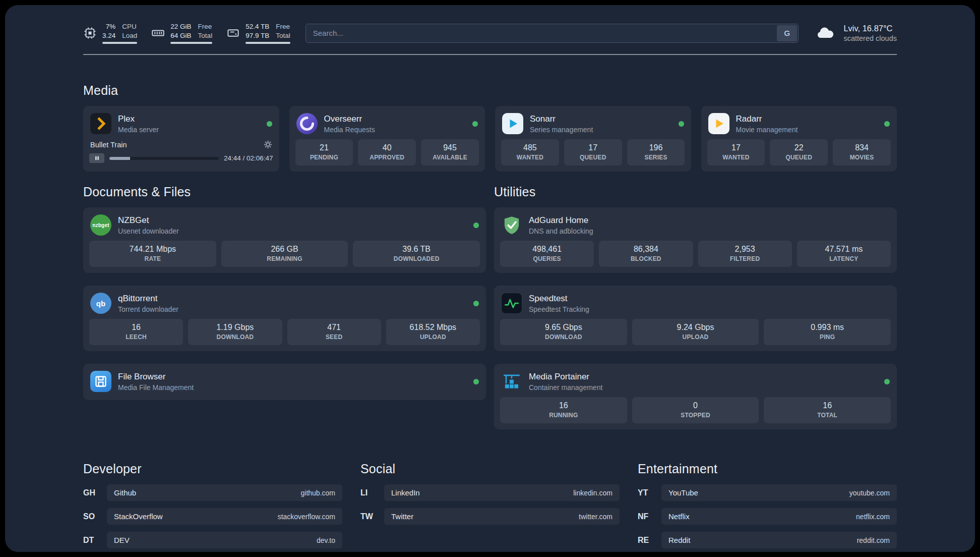  I want to click on service-card-speedtest: Speedtest Speedtest Tracking 9.65 Gbps D…, so click(696, 318).